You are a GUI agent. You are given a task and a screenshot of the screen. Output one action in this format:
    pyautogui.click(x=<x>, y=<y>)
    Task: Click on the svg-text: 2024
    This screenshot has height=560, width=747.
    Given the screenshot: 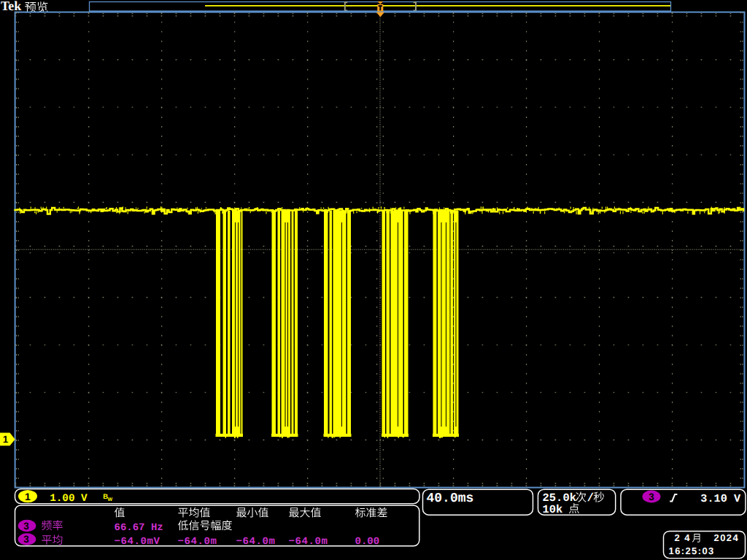 What is the action you would take?
    pyautogui.click(x=727, y=538)
    